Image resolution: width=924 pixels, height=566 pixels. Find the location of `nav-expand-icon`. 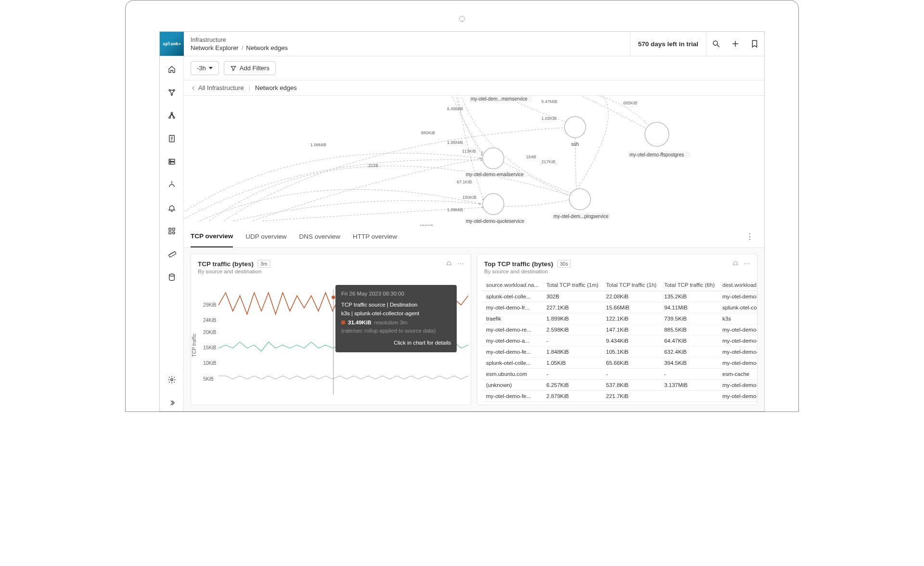

nav-expand-icon is located at coordinates (172, 403).